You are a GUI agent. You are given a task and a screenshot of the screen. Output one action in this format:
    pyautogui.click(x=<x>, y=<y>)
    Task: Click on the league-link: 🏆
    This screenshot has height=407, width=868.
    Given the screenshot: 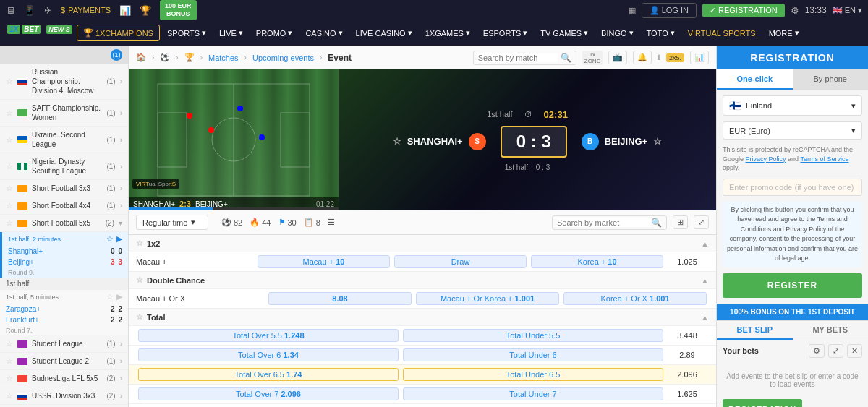 What is the action you would take?
    pyautogui.click(x=190, y=58)
    